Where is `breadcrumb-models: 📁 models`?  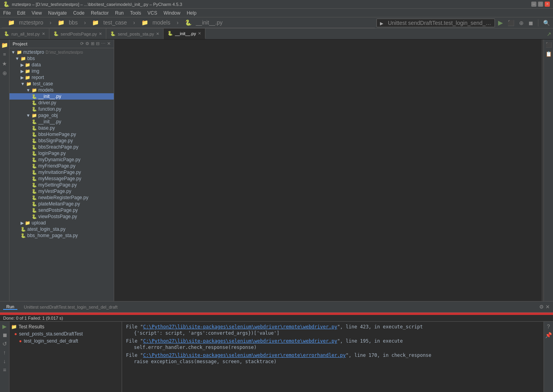
breadcrumb-models: 📁 models is located at coordinates (156, 23).